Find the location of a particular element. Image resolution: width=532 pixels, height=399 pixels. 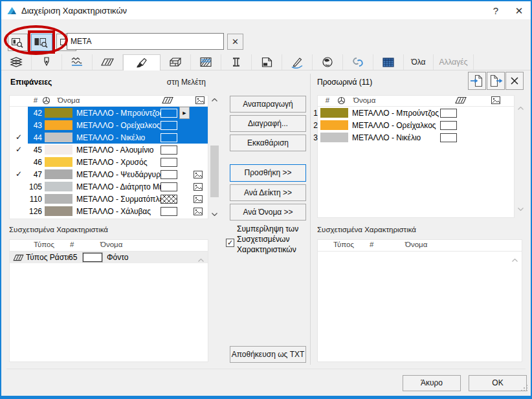

tab-surfaces is located at coordinates (142, 62).